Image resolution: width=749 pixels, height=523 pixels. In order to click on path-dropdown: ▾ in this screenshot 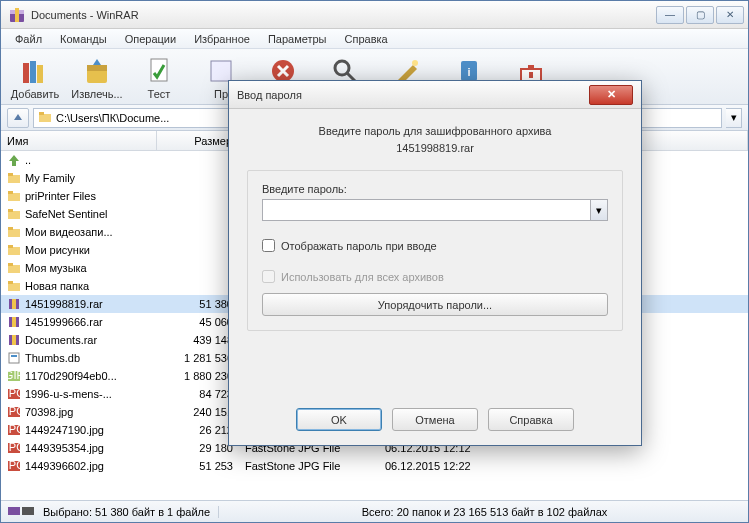, I will do `click(734, 118)`.